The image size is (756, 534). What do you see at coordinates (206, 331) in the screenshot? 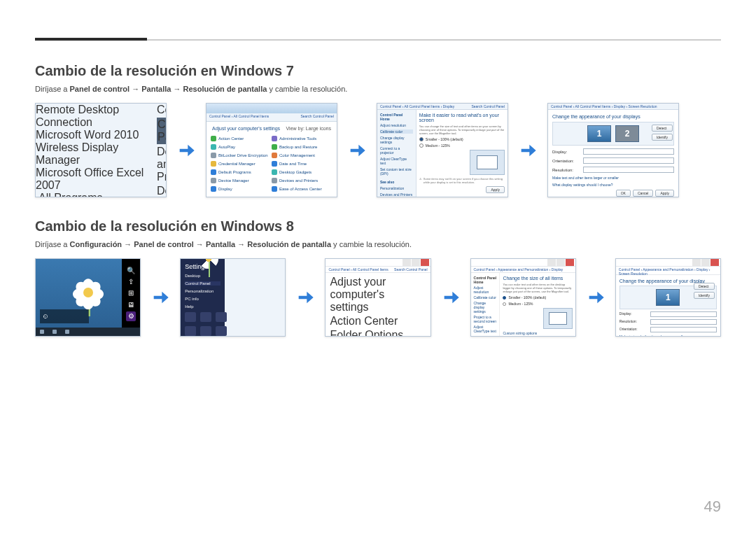
I see `power-icon` at bounding box center [206, 331].